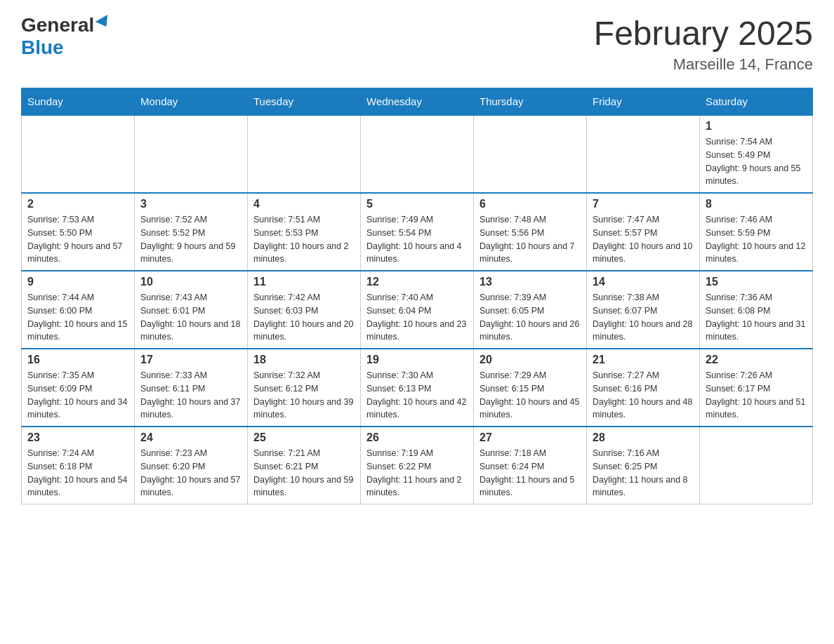  Describe the element at coordinates (417, 232) in the screenshot. I see `calendar-cell: 5Sunrise: 7:49 AMSunset: 5:54 PMDaylight…` at that location.